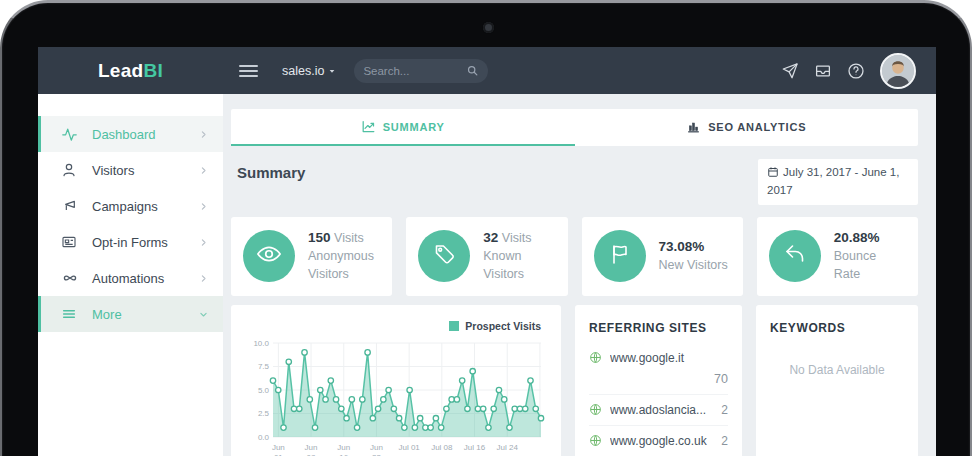 This screenshot has height=456, width=972. What do you see at coordinates (472, 70) in the screenshot?
I see `search-icon` at bounding box center [472, 70].